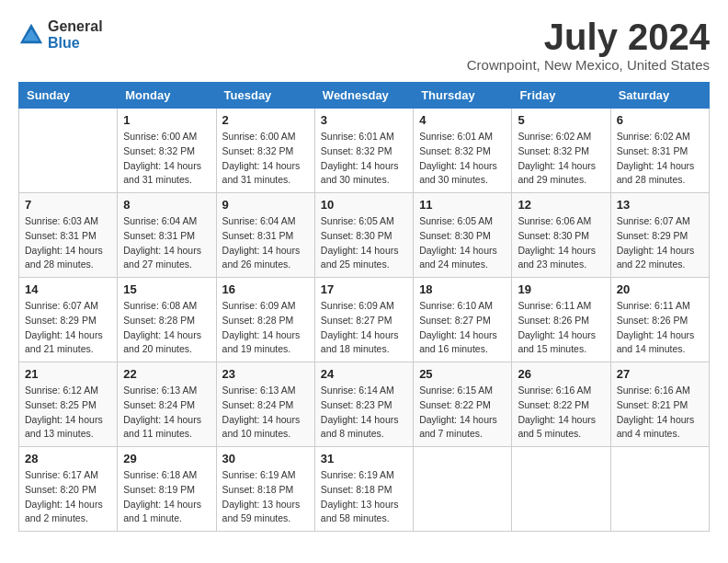  What do you see at coordinates (561, 405) in the screenshot?
I see `calendar-cell: 26Sunrise: 6:16 AMSunset: 8:22 PMDayligh…` at bounding box center [561, 405].